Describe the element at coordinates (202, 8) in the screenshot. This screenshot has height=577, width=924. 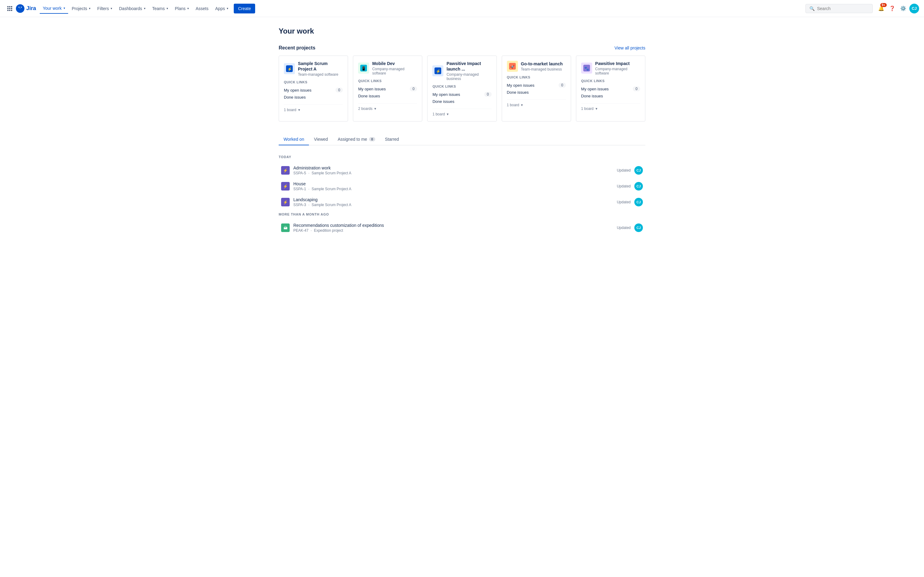
I see `nav-item-assets: Assets` at that location.